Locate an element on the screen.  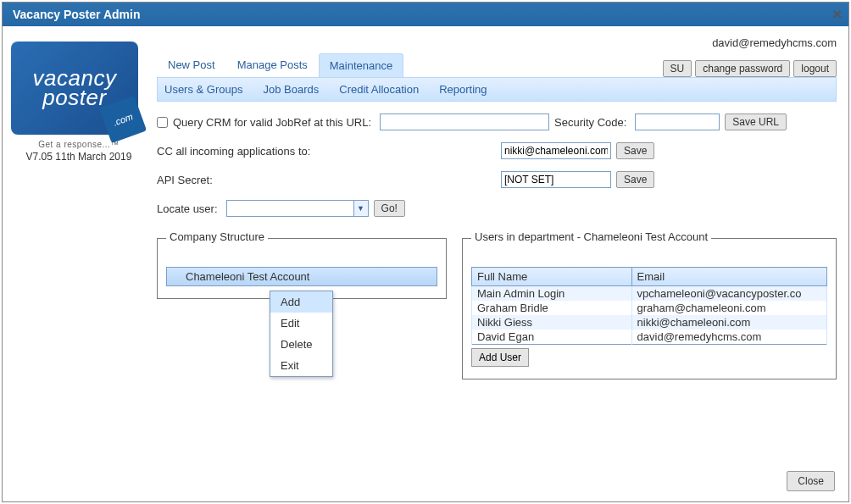
logout-button: logout is located at coordinates (815, 69).